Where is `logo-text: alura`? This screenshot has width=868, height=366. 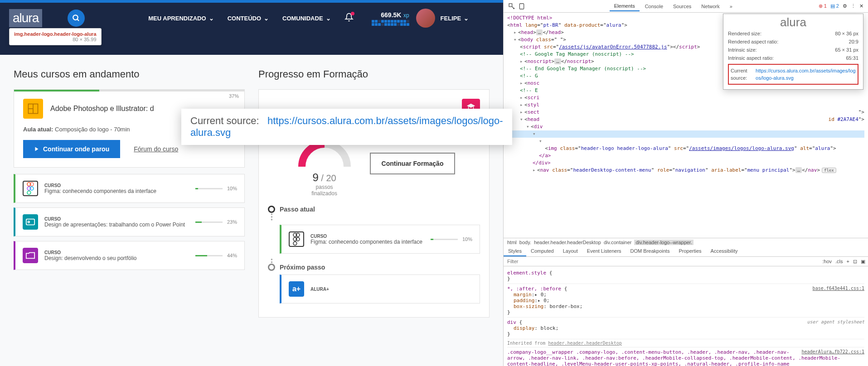 logo-text: alura is located at coordinates (25, 18).